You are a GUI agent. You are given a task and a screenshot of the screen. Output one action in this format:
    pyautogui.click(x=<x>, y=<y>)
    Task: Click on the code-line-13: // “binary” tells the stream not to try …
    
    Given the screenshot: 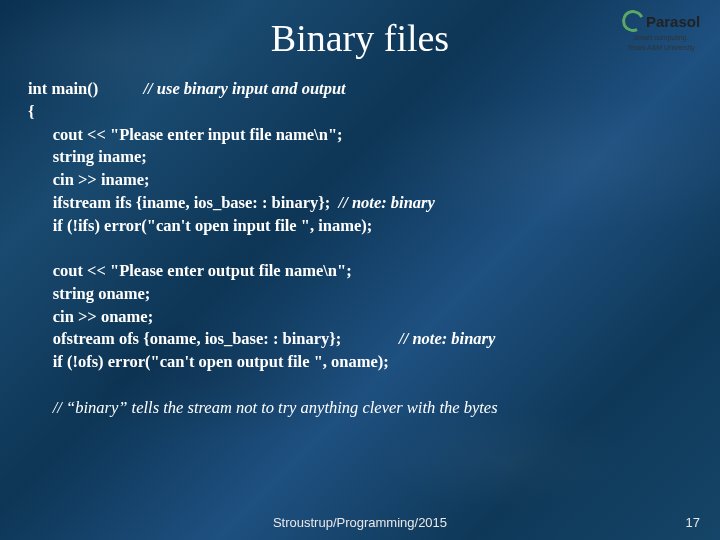 What is the action you would take?
    pyautogui.click(x=276, y=408)
    